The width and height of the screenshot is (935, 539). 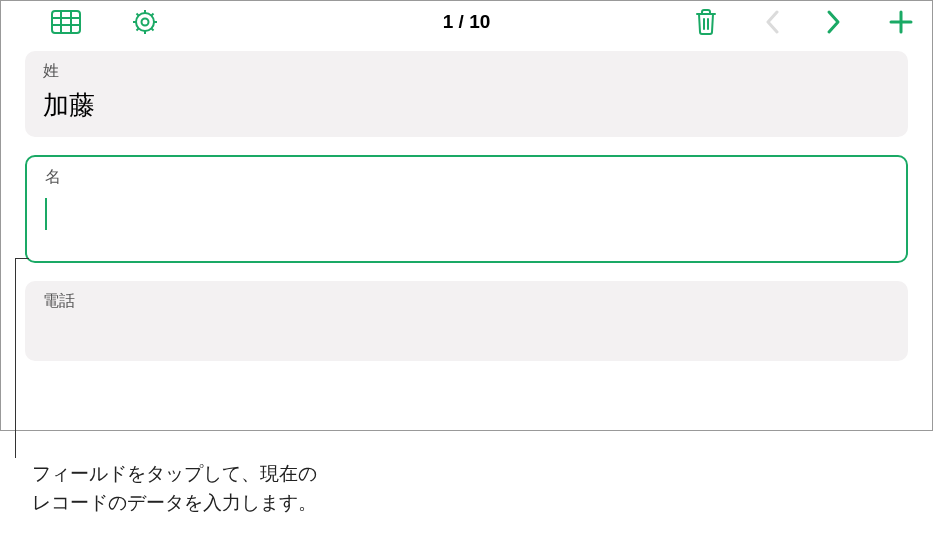 What do you see at coordinates (66, 22) in the screenshot?
I see `table-view-icon` at bounding box center [66, 22].